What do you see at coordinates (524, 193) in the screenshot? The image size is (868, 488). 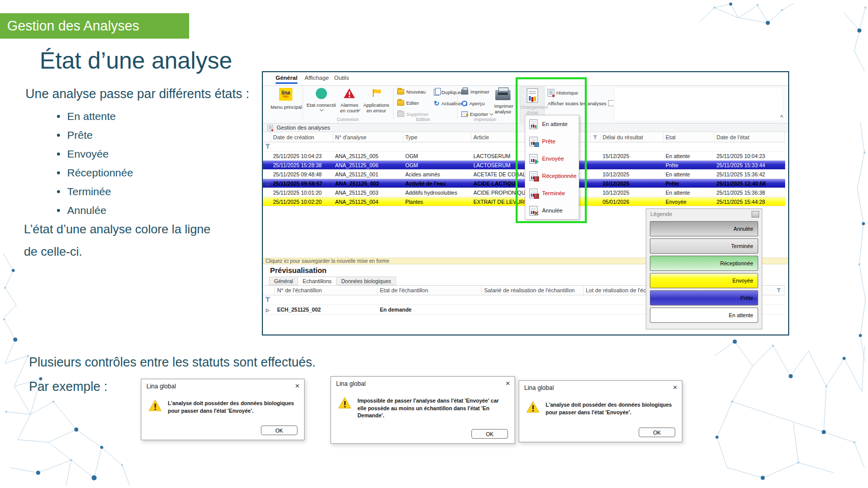 I see `table-row: 25/11/2025 10:01:20ANA_251125_003 Additi…` at bounding box center [524, 193].